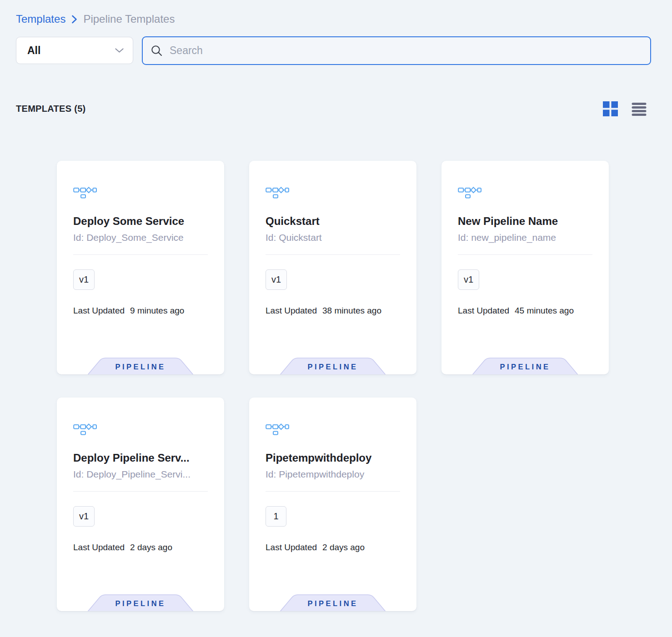 This screenshot has height=637, width=672. I want to click on breadcrumb: Templates Pipeline Templates, so click(336, 13).